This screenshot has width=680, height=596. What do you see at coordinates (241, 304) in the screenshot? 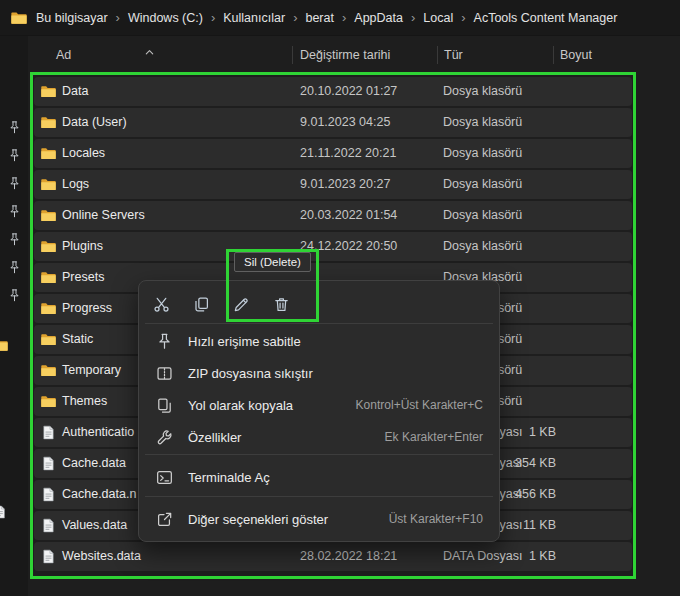
I see `rename-button` at bounding box center [241, 304].